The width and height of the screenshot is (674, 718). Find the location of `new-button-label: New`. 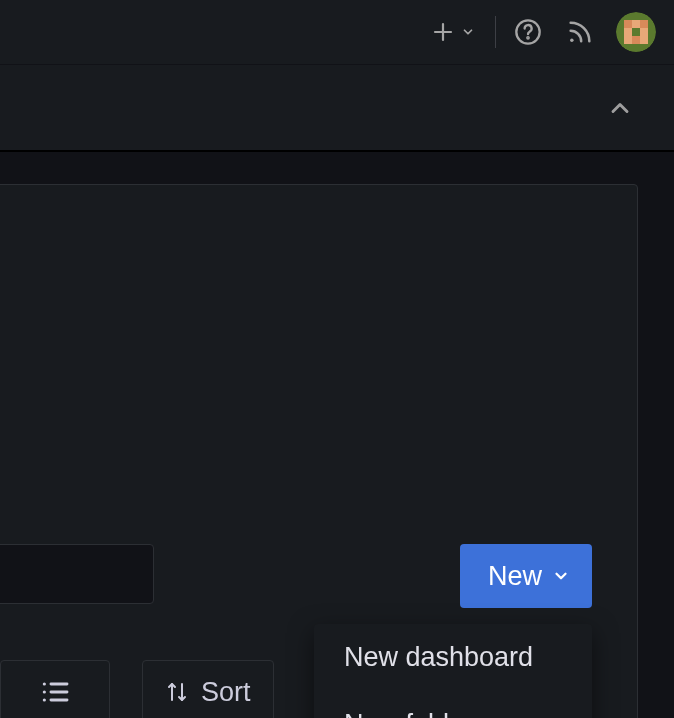

new-button-label: New is located at coordinates (515, 576).